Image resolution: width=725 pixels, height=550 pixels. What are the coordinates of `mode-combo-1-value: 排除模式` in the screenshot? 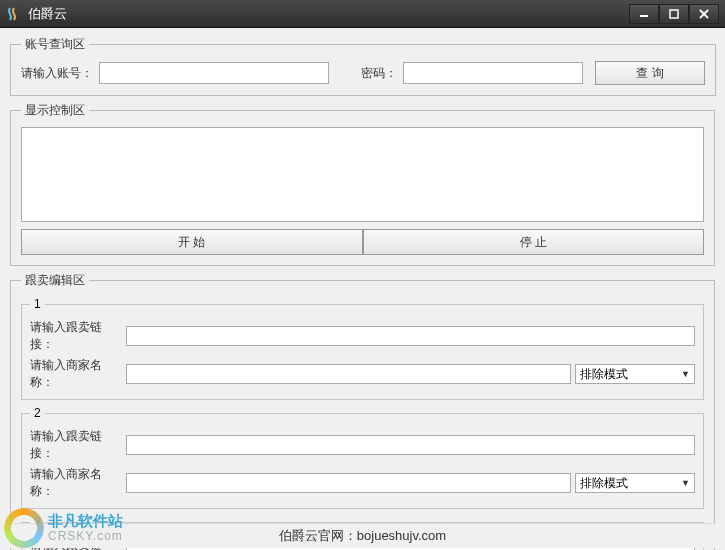 It's located at (604, 374).